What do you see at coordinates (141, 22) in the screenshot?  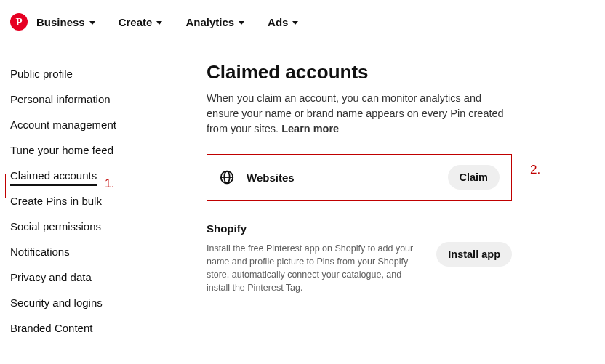 I see `nav-create: Create` at bounding box center [141, 22].